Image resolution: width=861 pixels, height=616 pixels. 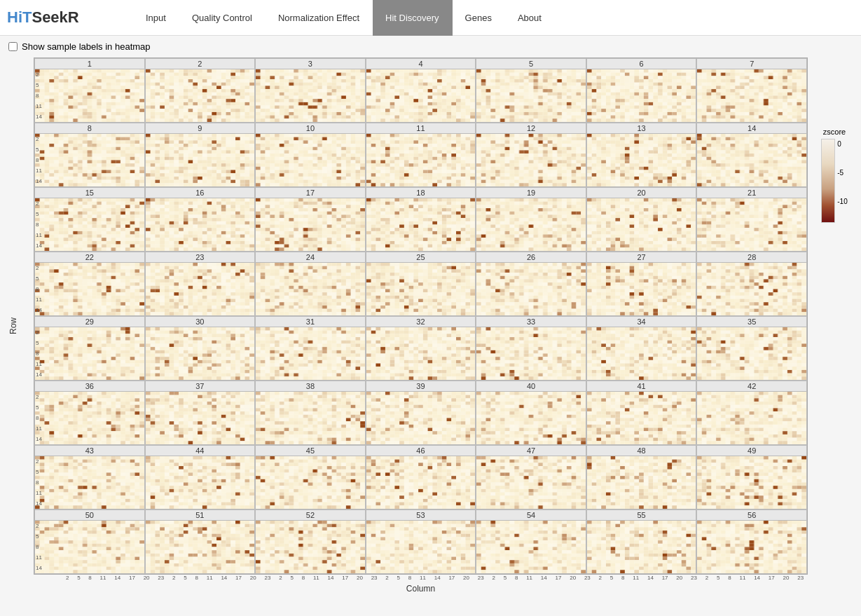 What do you see at coordinates (531, 155) in the screenshot?
I see `plate-12: 12` at bounding box center [531, 155].